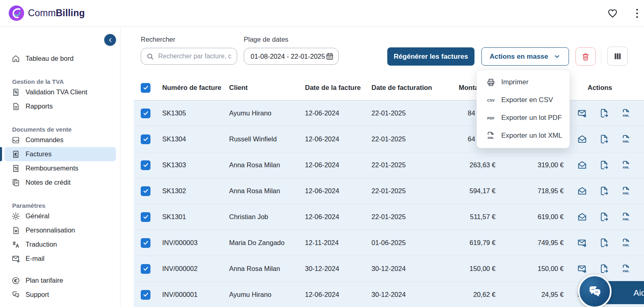 This screenshot has height=307, width=644. I want to click on menu-item-export-pdf: PDF Exporter un lot PDF, so click(523, 118).